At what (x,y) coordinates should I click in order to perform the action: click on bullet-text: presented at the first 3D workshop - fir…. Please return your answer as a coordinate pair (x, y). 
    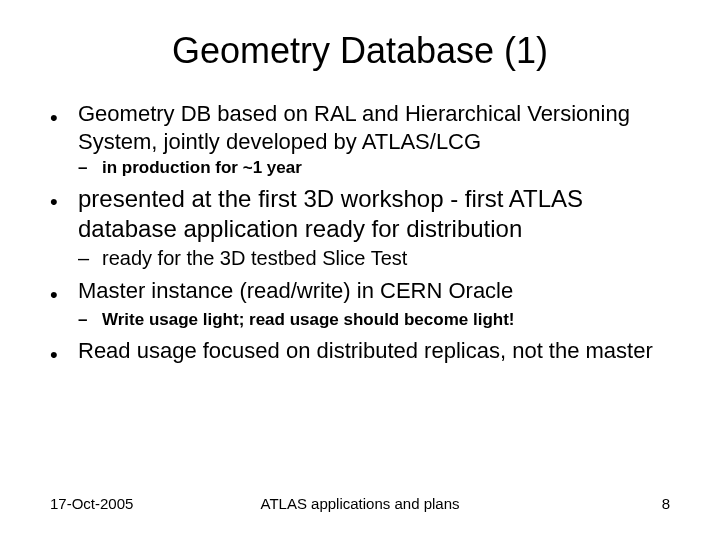
    Looking at the image, I should click on (374, 214).